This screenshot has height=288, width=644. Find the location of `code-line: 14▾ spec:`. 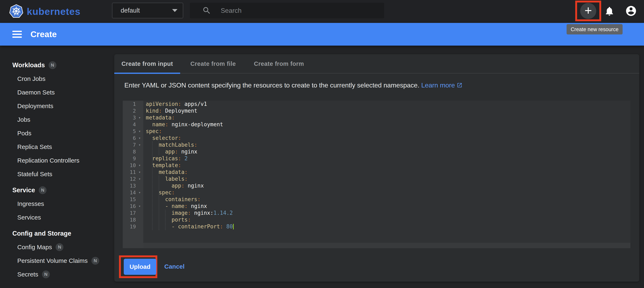

code-line: 14▾ spec: is located at coordinates (376, 193).